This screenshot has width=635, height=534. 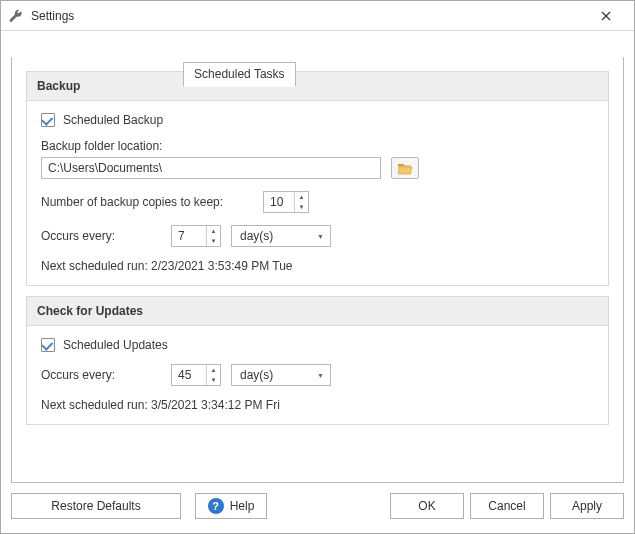 I want to click on button-label: Cancel, so click(x=506, y=506).